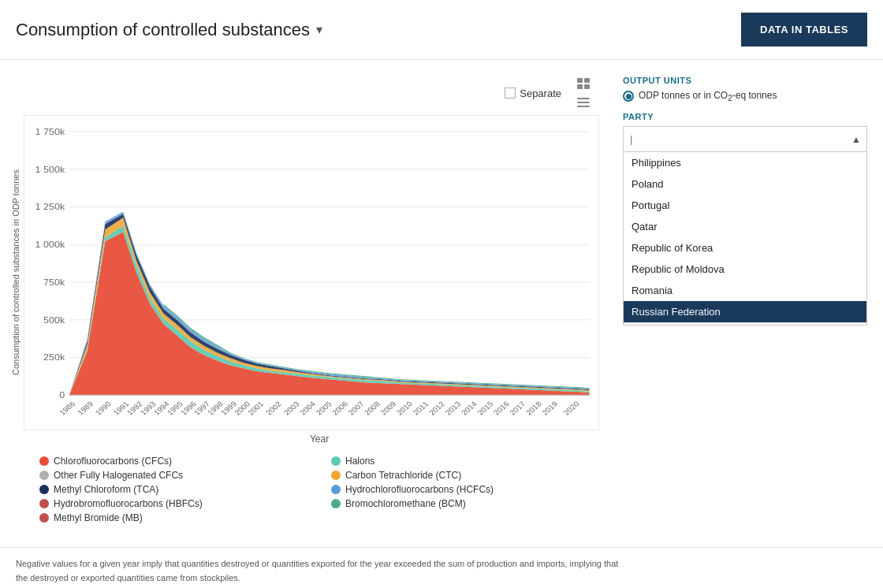 The width and height of the screenshot is (883, 588). I want to click on svg-text: 2012, so click(437, 408).